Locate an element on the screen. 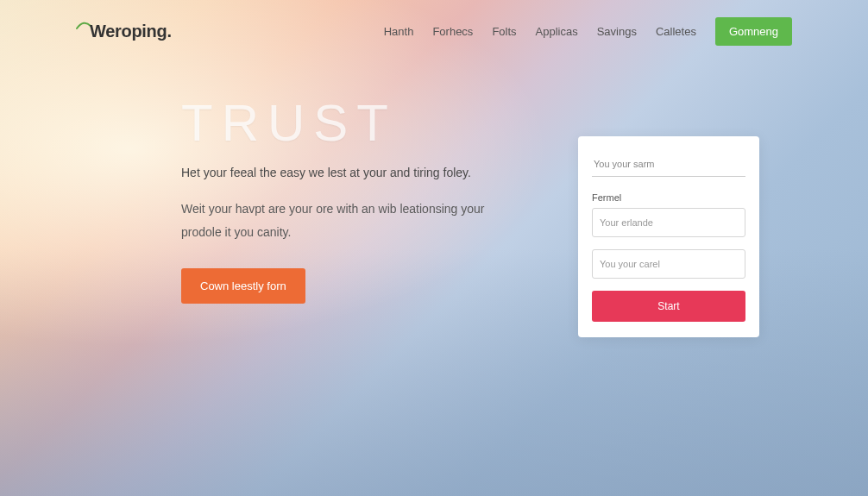 The width and height of the screenshot is (868, 496). hero-cta-button: Cown leestly forn is located at coordinates (243, 286).